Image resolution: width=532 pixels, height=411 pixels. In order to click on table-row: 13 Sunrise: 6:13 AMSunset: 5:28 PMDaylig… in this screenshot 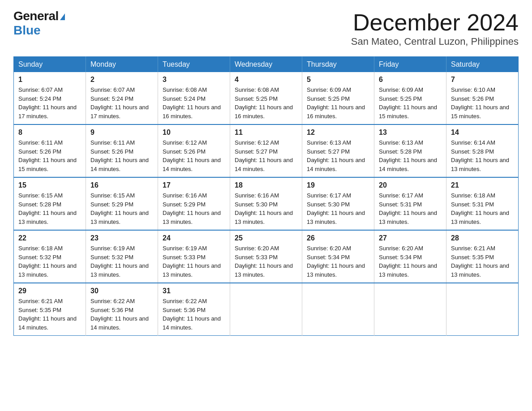, I will do `click(410, 151)`.